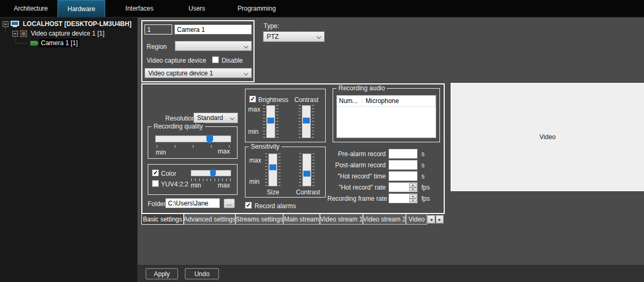 The width and height of the screenshot is (644, 282). Describe the element at coordinates (23, 34) in the screenshot. I see `capture-device-icon` at that location.